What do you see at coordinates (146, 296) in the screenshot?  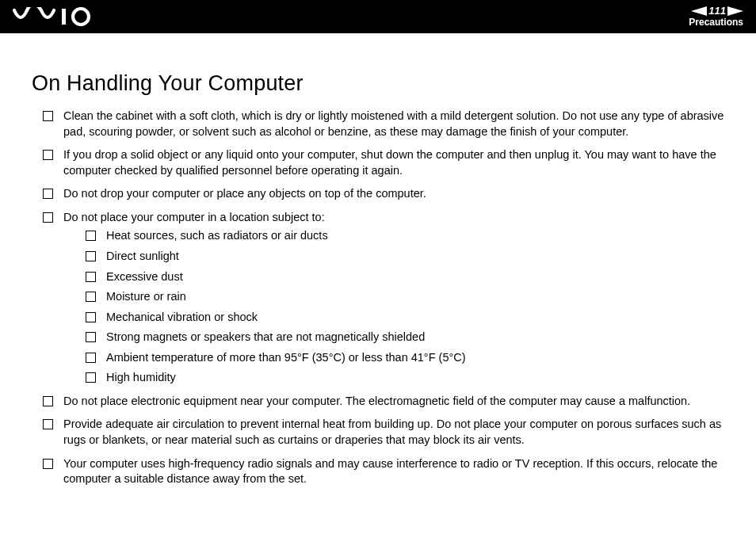 I see `list-item-text: Moisture or rain` at bounding box center [146, 296].